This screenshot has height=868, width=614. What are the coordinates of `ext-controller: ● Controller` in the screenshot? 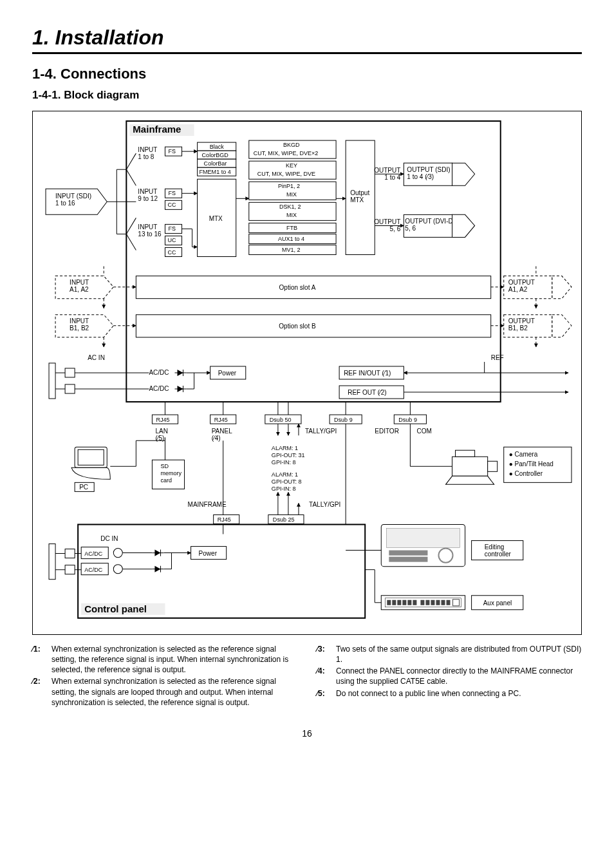 It's located at (526, 474).